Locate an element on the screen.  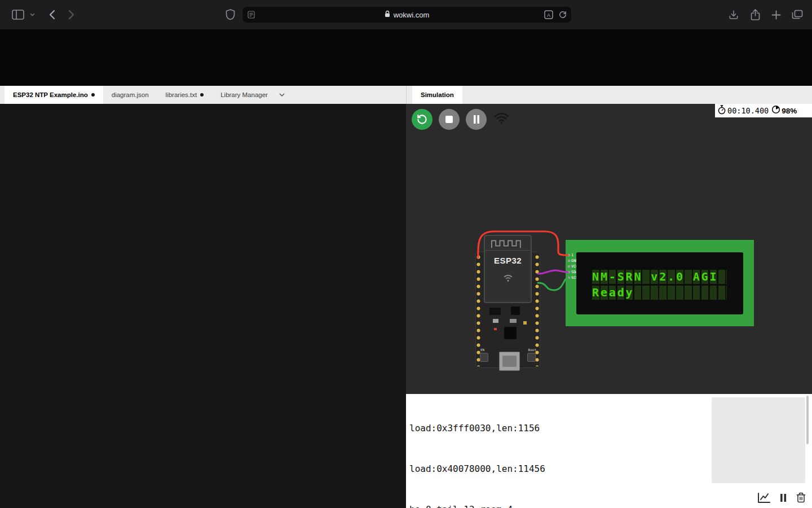
editor-tabstrip: ESP32 NTP Example.ino diagram.json libra… is located at coordinates (203, 95).